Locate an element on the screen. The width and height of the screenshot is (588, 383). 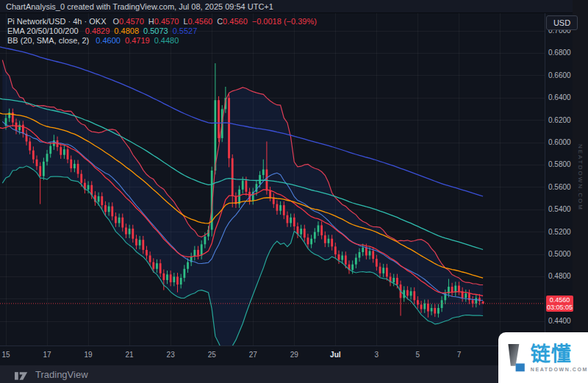
bb-value-1: 0.4719 is located at coordinates (137, 40).